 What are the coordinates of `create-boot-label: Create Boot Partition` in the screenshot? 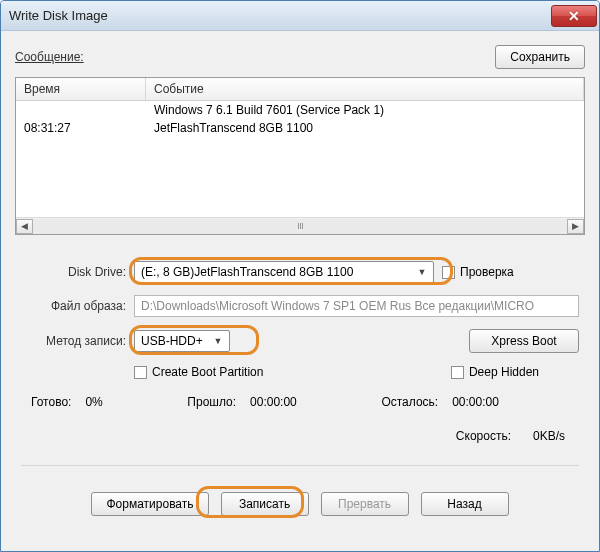 It's located at (208, 372).